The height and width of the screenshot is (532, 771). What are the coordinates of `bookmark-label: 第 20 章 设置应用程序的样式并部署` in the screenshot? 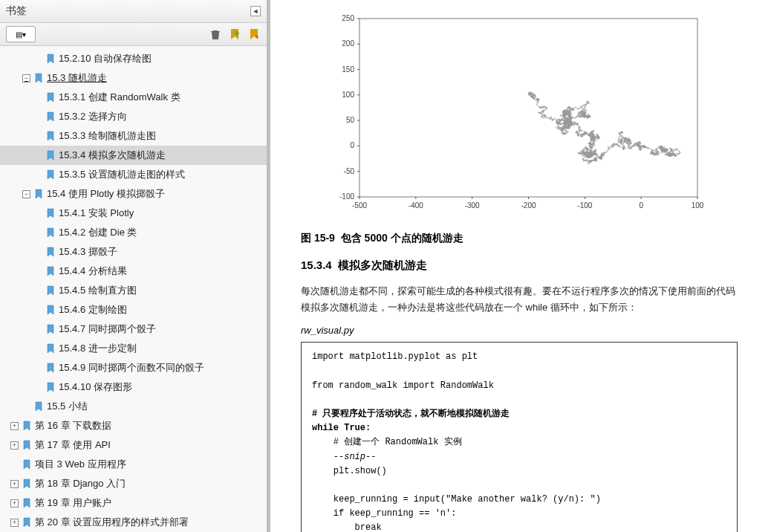 It's located at (111, 522).